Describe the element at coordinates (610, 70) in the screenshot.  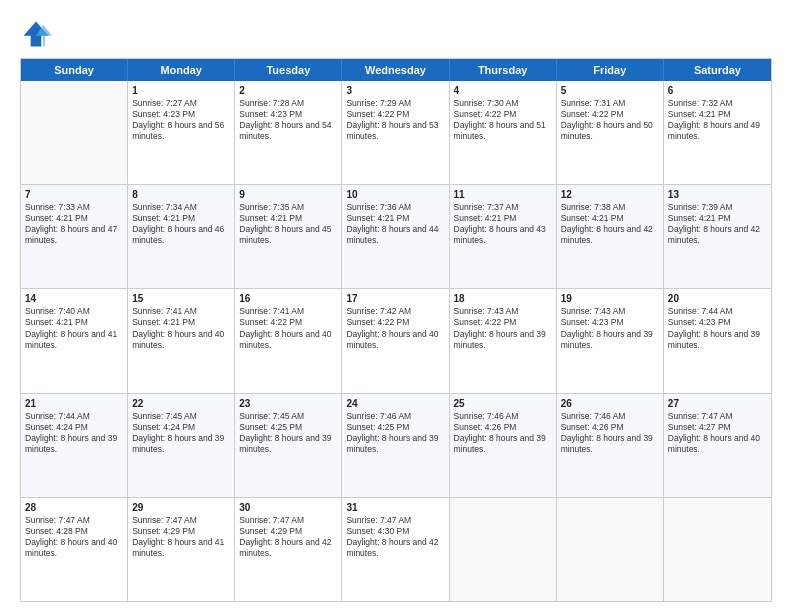
I see `cal-header-cell: Friday` at that location.